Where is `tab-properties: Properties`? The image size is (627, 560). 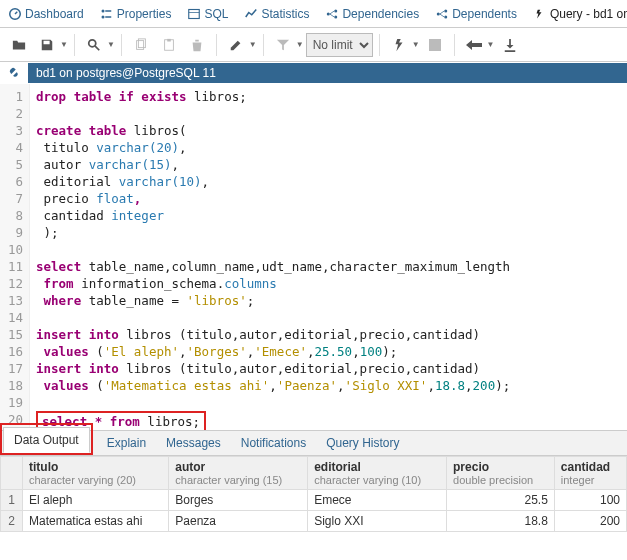 tab-properties: Properties is located at coordinates (136, 14).